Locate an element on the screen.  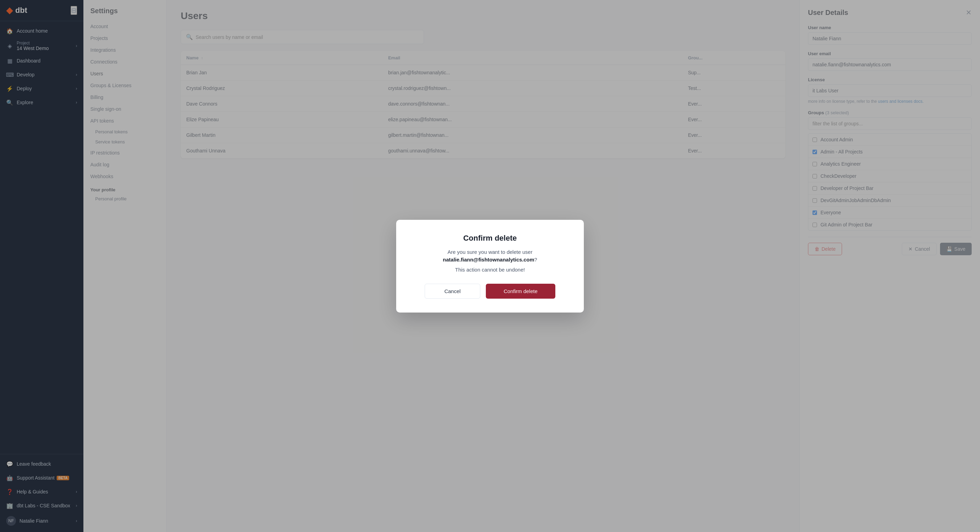
modal-confirm-button: Confirm delete is located at coordinates (520, 291).